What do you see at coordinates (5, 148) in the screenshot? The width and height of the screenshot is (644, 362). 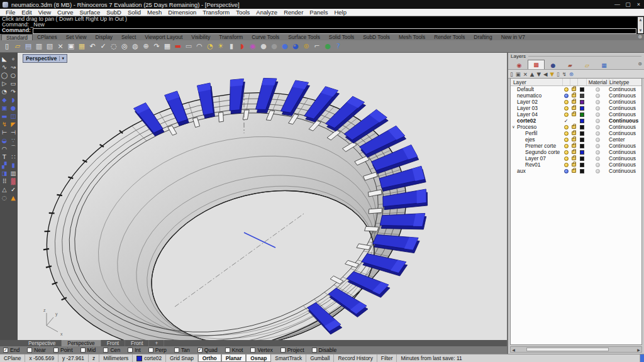 I see `pipe-tool-icon: ◠` at bounding box center [5, 148].